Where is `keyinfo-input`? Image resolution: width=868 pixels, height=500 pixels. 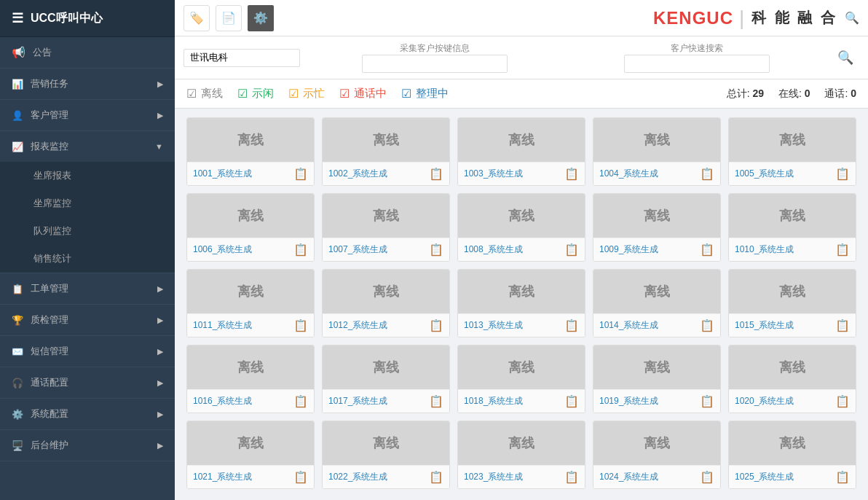
keyinfo-input is located at coordinates (435, 64).